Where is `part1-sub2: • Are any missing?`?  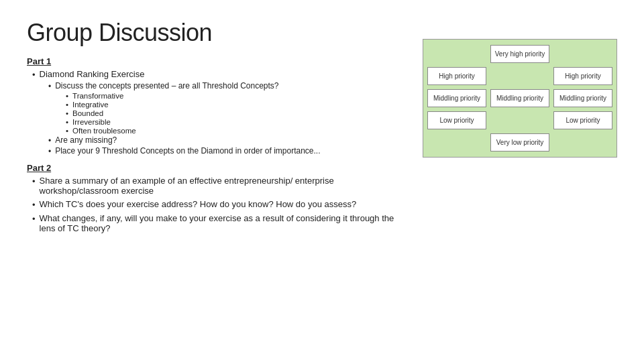 part1-sub2: • Are any missing? is located at coordinates (229, 141).